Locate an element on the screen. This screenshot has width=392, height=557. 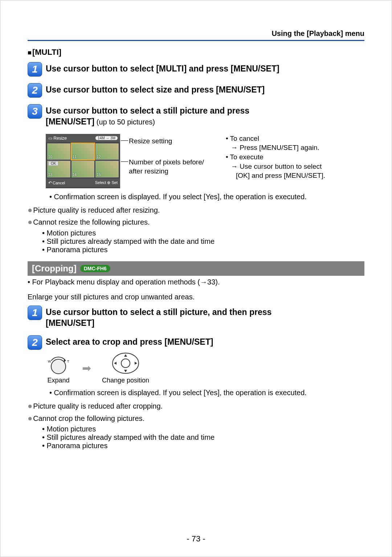
step-3-badge: 3 is located at coordinates (35, 111).